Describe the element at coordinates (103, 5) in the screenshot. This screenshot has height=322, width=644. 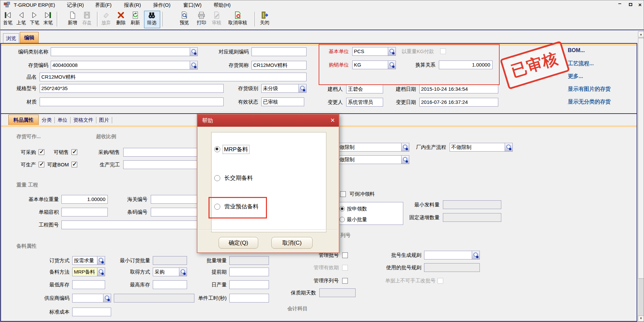
I see `menu-interface: 界面(F)` at that location.